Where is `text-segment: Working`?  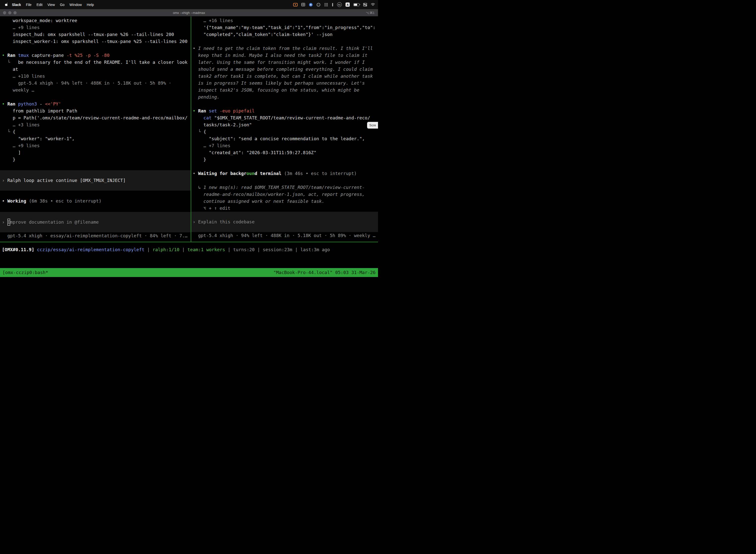 text-segment: Working is located at coordinates (18, 201).